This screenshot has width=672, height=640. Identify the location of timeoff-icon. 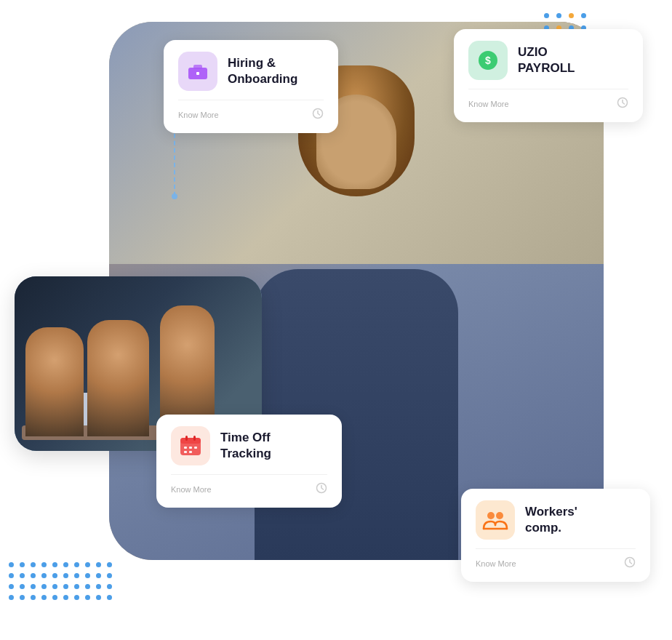
(191, 446).